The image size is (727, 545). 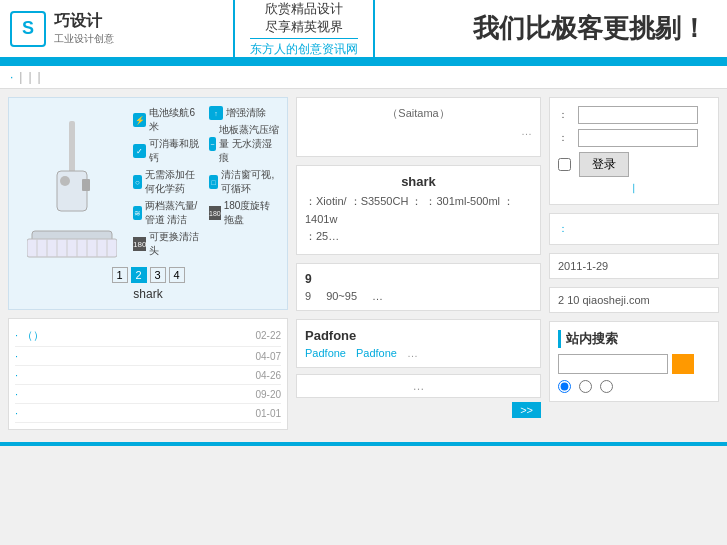 I want to click on radio-all, so click(x=564, y=386).